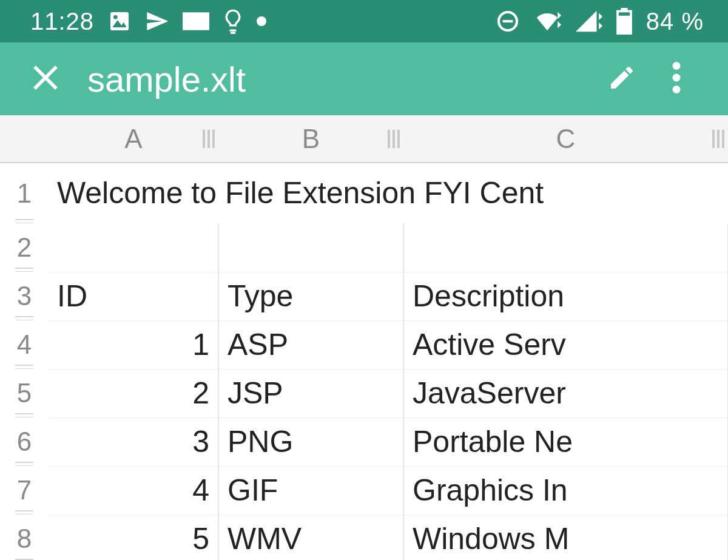 The width and height of the screenshot is (728, 560). I want to click on cell-value: Active Serv, so click(489, 345).